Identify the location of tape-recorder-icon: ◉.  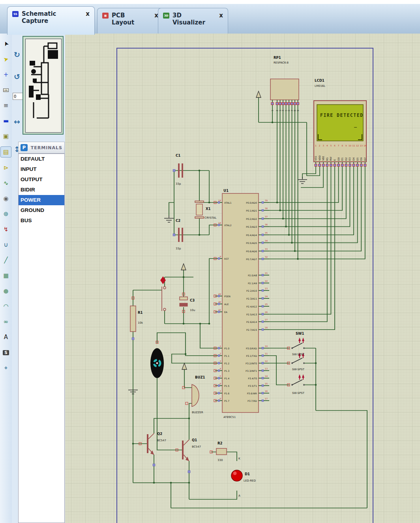
(6, 199).